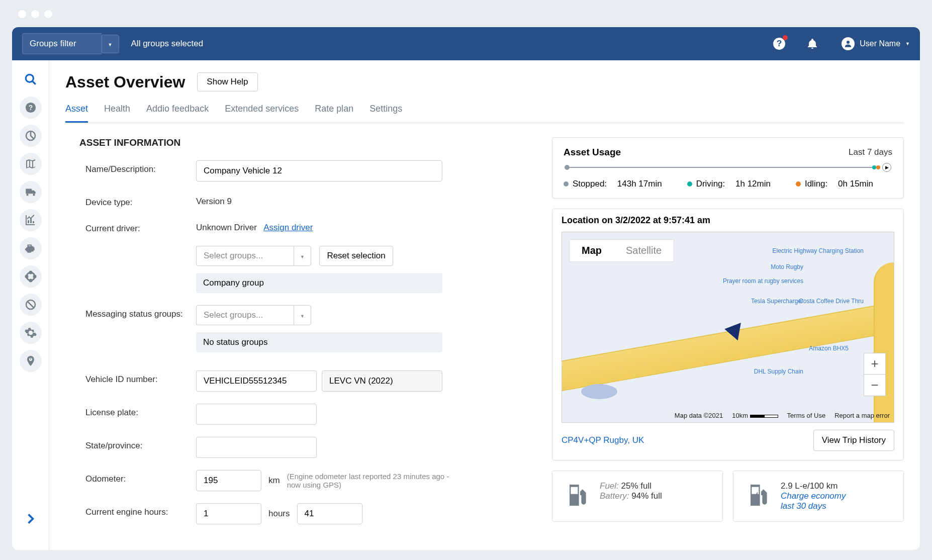  Describe the element at coordinates (31, 192) in the screenshot. I see `truck-icon` at that location.